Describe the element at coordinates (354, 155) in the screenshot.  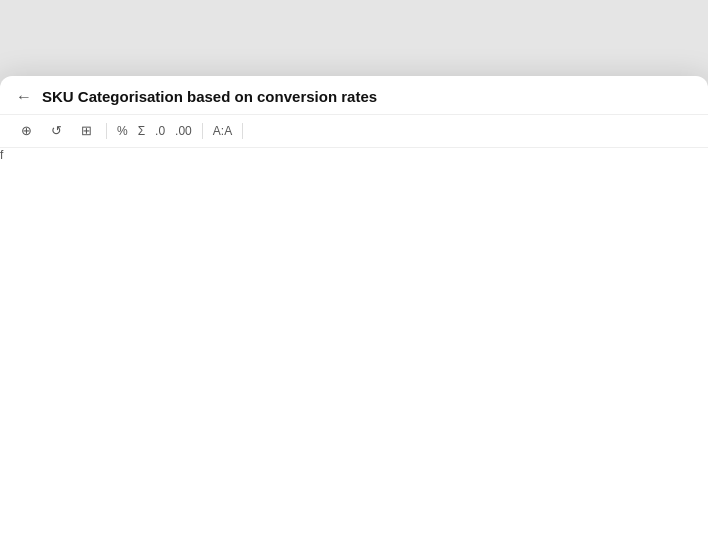
I see `font-style-btn: f` at that location.